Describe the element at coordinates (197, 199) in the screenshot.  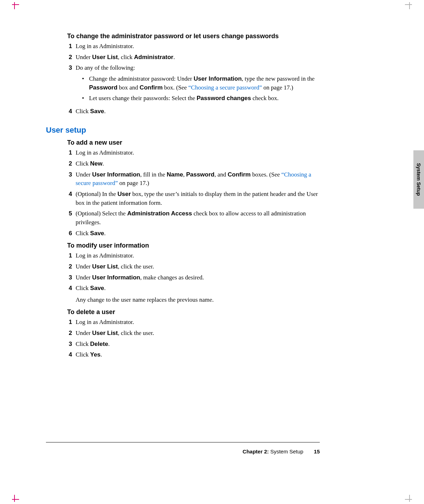
I see `step-text: (Optional) In the User box, type the use…` at that location.